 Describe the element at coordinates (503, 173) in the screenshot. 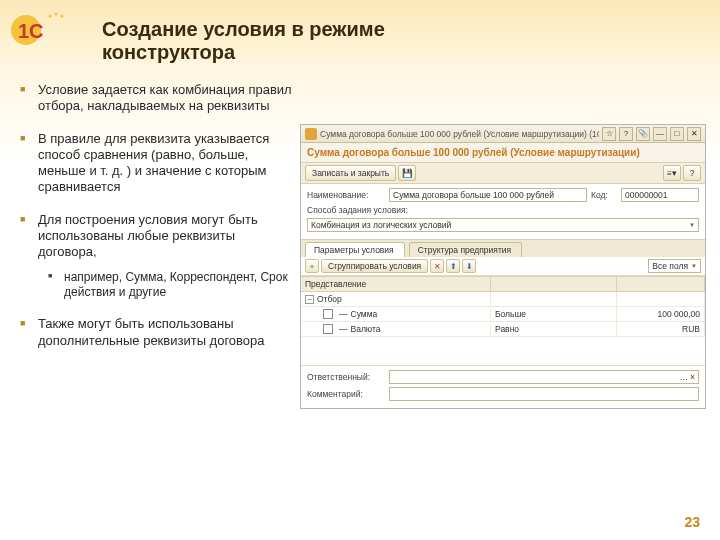

I see `form-toolbar: Записать и закрыть 💾 ≡▾ ?` at that location.